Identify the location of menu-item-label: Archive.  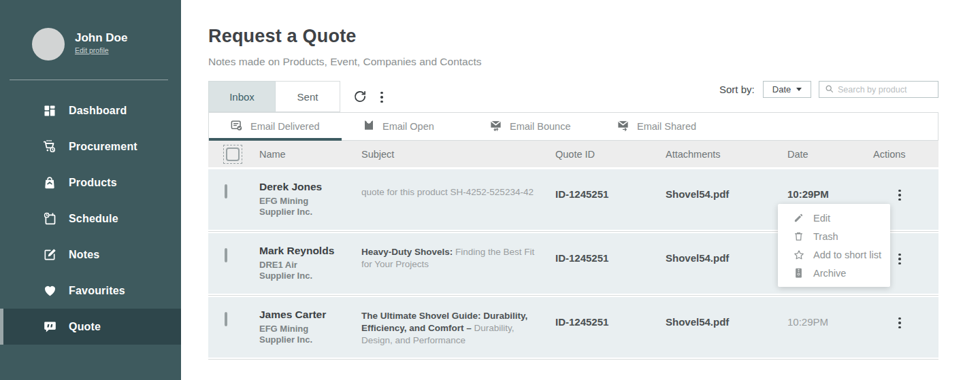
(830, 273).